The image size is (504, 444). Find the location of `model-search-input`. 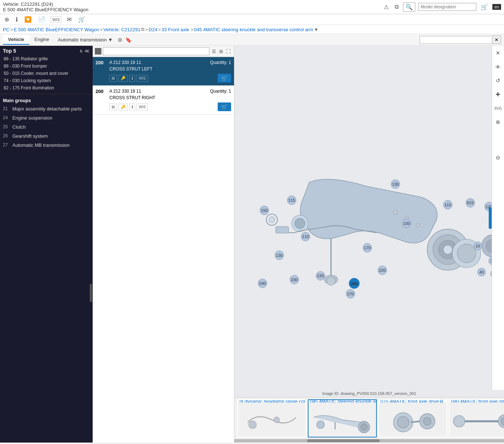

model-search-input is located at coordinates (447, 7).